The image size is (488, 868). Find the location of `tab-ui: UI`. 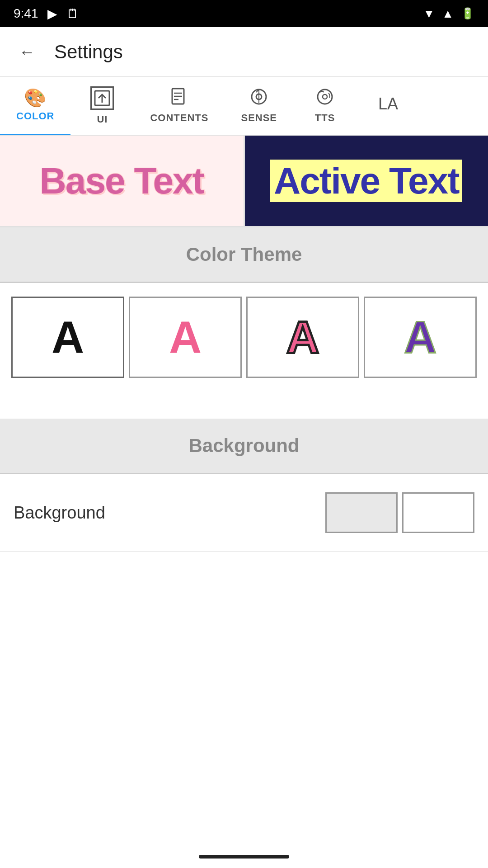

tab-ui: UI is located at coordinates (102, 106).